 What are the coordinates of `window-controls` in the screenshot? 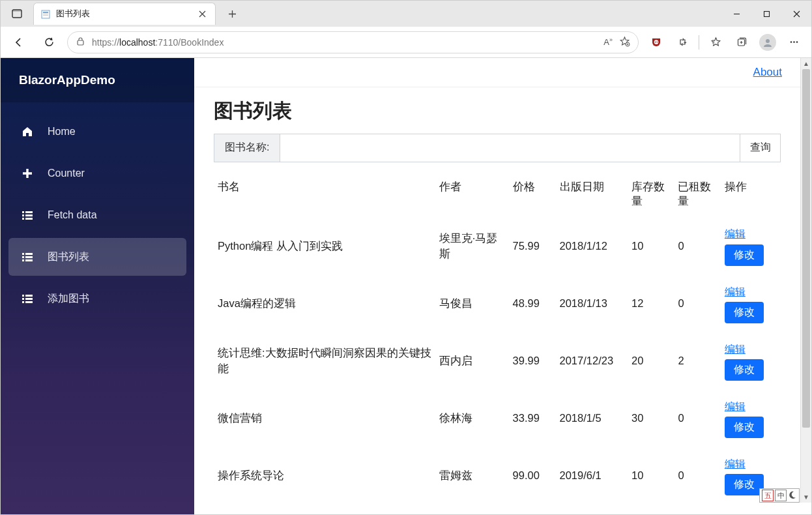 It's located at (766, 14).